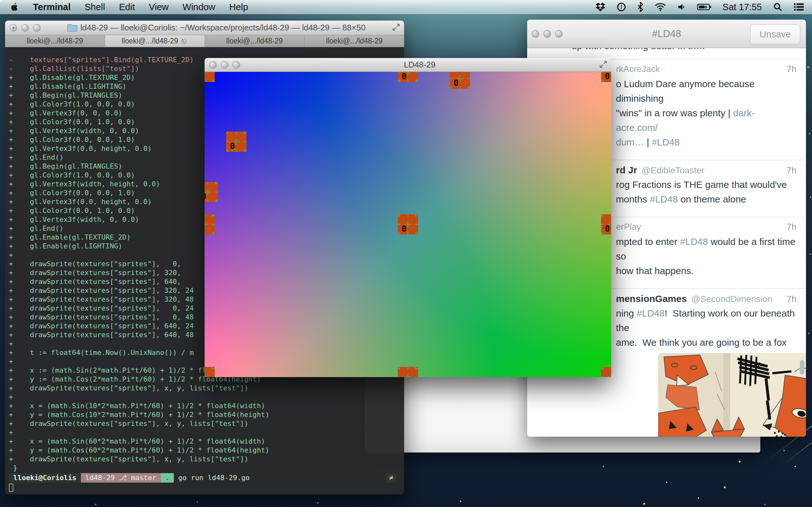 The width and height of the screenshot is (812, 507). Describe the element at coordinates (706, 91) in the screenshot. I see `tweet-text-line: o Ludum Dare anymore because diminishing` at that location.